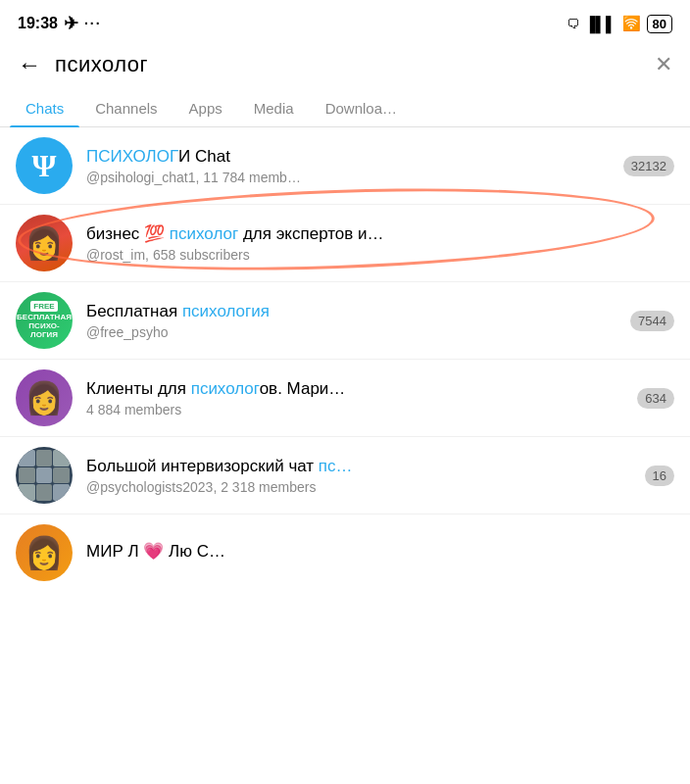  What do you see at coordinates (37, 24) in the screenshot?
I see `time-display: 19:38` at bounding box center [37, 24].